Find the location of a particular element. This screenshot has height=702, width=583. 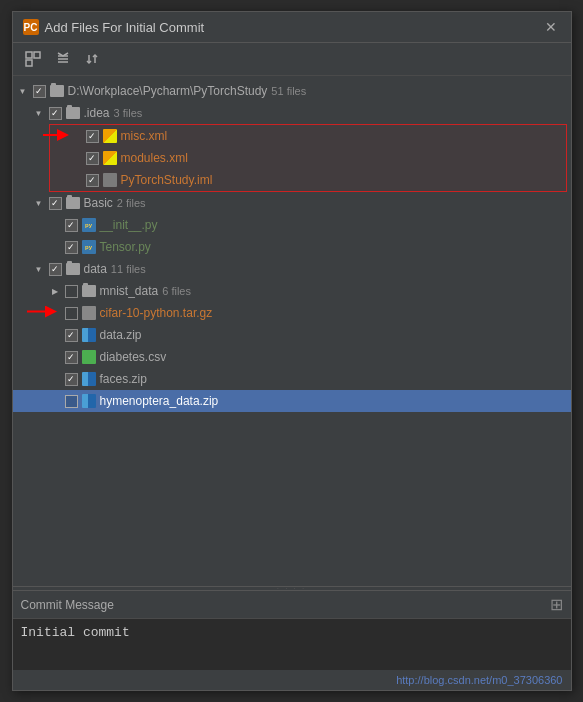

pytorchstudy-label: PyTorchStudy.iml is located at coordinates (167, 180).